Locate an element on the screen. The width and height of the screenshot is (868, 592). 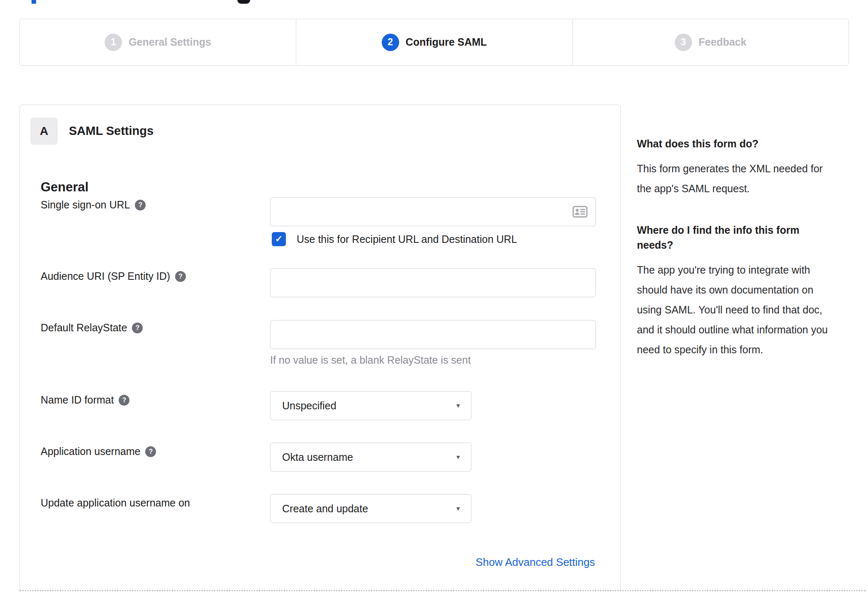
panel-title: SAML Settings is located at coordinates (111, 131).